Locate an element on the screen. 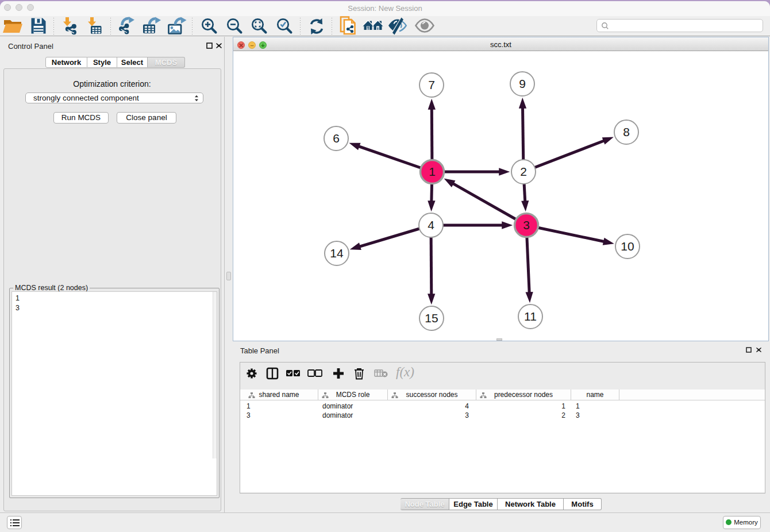 The image size is (770, 532). svg-text: 7 is located at coordinates (432, 85).